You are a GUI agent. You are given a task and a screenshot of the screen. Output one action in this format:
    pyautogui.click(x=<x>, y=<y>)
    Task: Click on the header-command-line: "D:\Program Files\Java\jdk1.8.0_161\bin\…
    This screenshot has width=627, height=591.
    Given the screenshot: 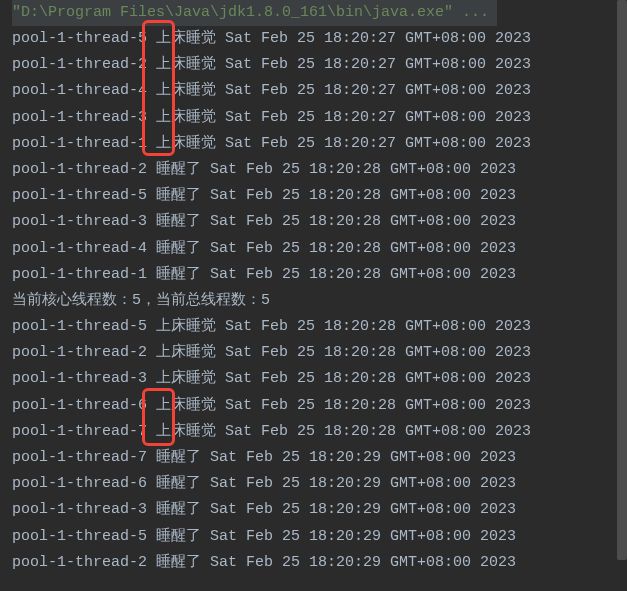 What is the action you would take?
    pyautogui.click(x=314, y=13)
    